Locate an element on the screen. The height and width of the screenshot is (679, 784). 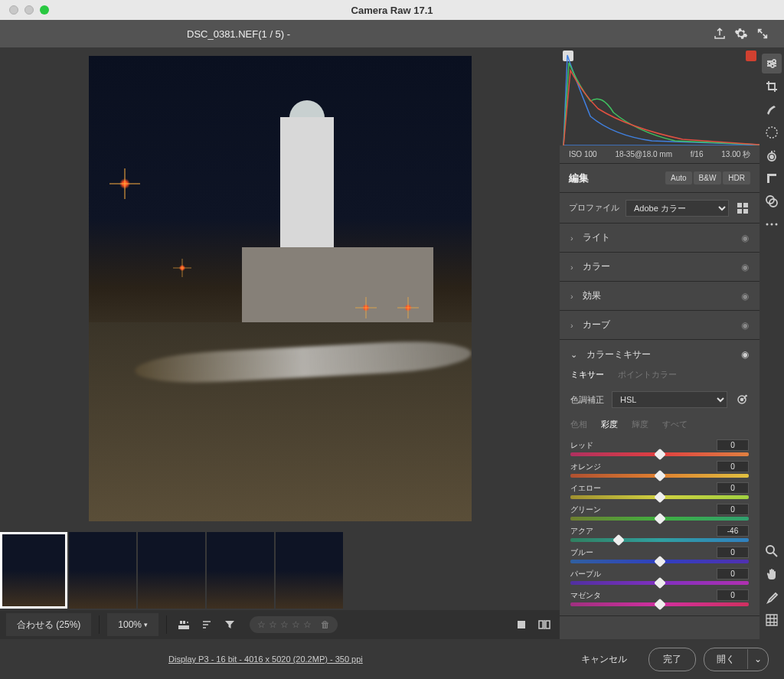
cancel-button: キャンセル is located at coordinates (604, 660).